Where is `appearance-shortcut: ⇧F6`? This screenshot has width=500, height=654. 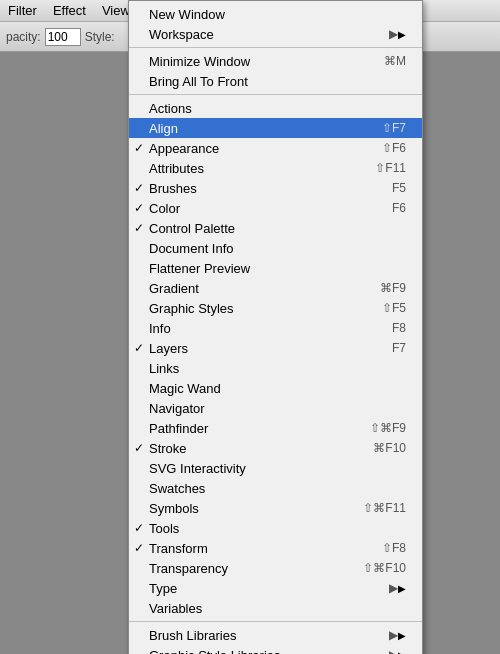 appearance-shortcut: ⇧F6 is located at coordinates (394, 148).